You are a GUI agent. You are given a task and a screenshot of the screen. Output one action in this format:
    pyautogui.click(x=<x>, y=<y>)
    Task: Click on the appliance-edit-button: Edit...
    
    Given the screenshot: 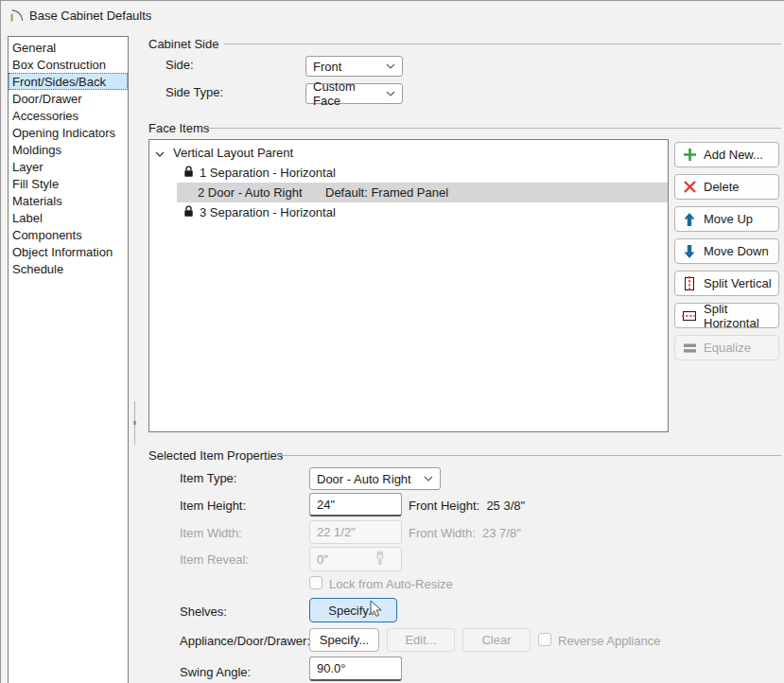 What is the action you would take?
    pyautogui.click(x=421, y=639)
    